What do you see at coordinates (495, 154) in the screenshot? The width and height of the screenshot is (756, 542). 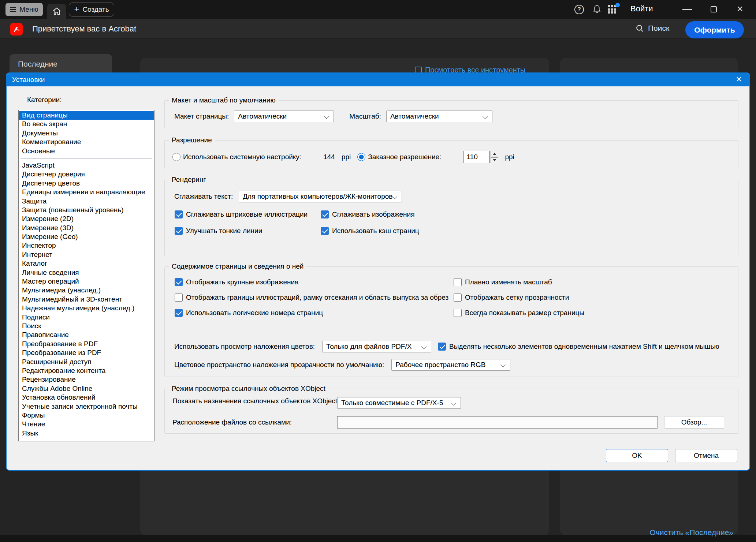 I see `up-arrow-icon` at bounding box center [495, 154].